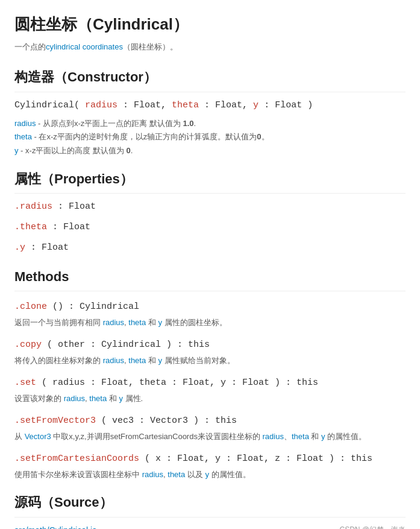 The image size is (420, 529). Describe the element at coordinates (101, 105) in the screenshot. I see `constructor-radius-param: radius` at that location.